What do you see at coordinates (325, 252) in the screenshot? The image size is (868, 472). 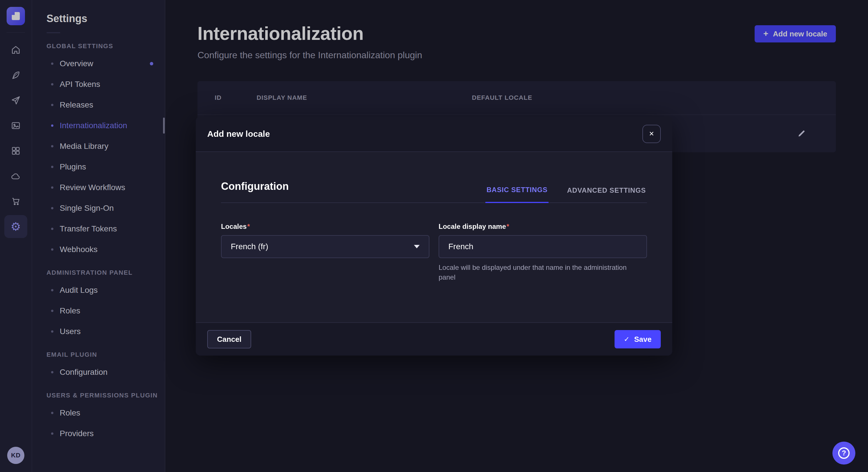 I see `locales-field: Locales* French (fr)` at bounding box center [325, 252].